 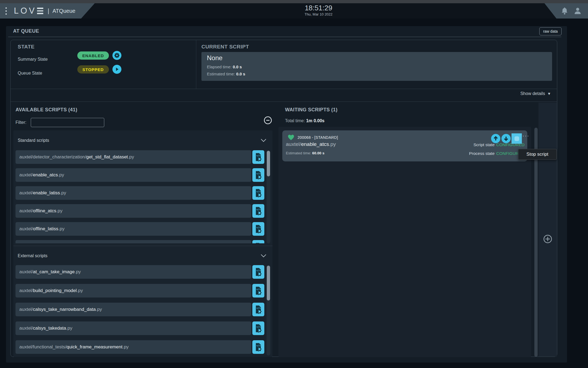 I want to click on script-row: auxtel/offline_atcs.py </>, so click(x=143, y=211).